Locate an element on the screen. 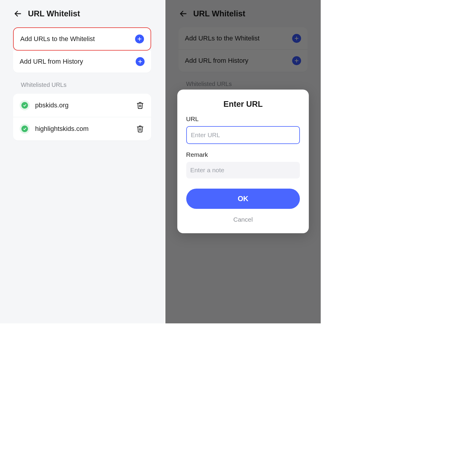  url-field-label: URL is located at coordinates (243, 119).